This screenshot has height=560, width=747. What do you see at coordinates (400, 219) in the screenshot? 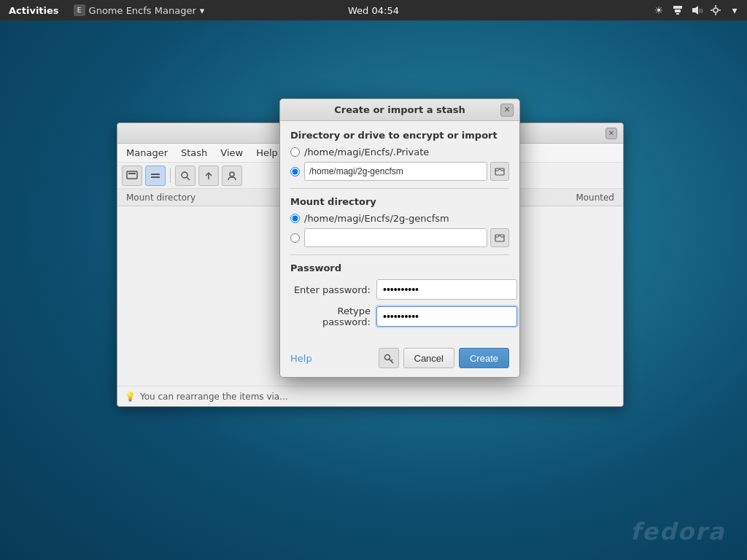
I see `mount-option-1: /home/magi/Encfs/2g-gencfsm` at bounding box center [400, 219].